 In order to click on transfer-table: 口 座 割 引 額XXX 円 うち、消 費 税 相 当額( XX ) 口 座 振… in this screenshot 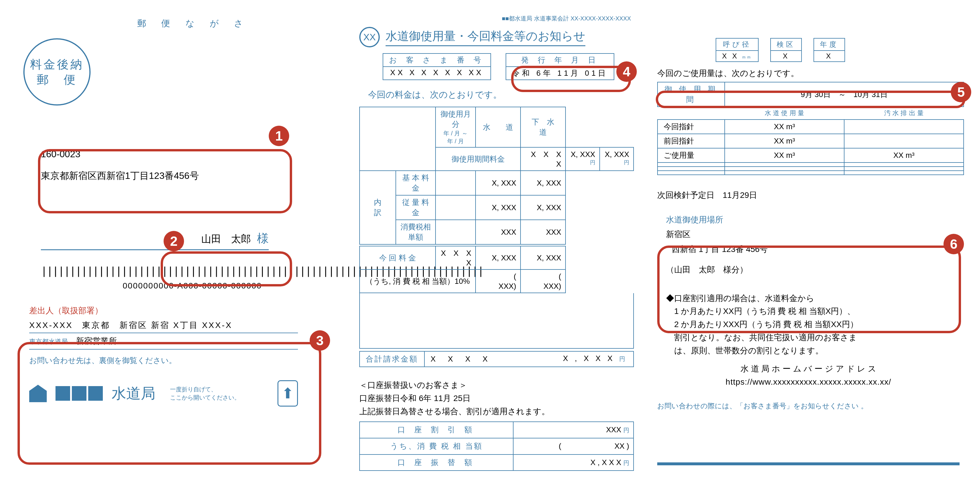, I will do `click(496, 446)`.